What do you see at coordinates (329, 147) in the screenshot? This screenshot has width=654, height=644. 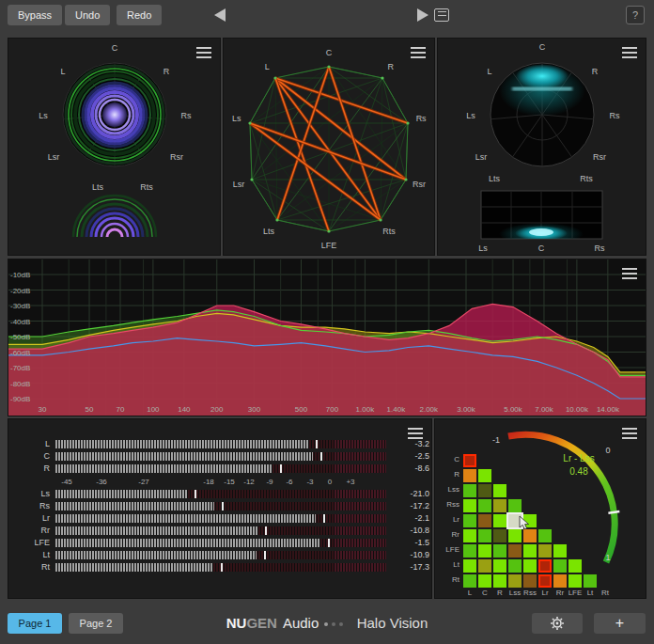 I see `correlation-web-panel: CLRLsRsLsrRsrLtsRtsLFE` at bounding box center [329, 147].